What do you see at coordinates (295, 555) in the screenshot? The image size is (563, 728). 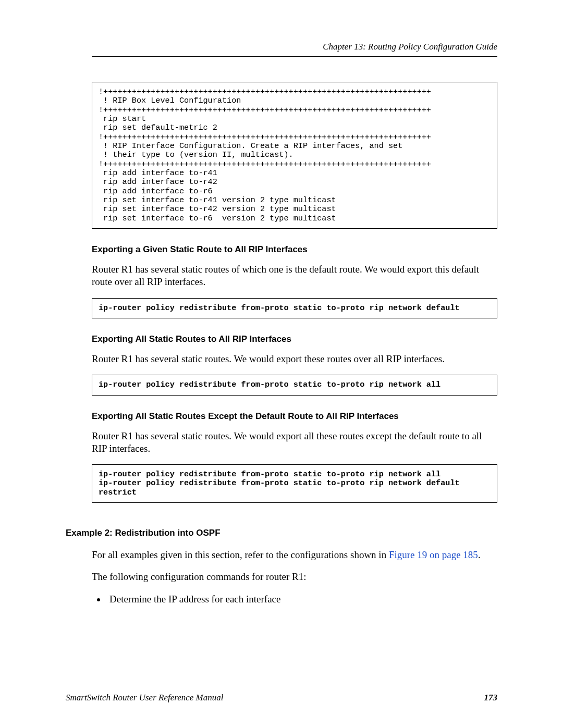 I see `paragraph-example-ref: For all examples given in this section, …` at bounding box center [295, 555].